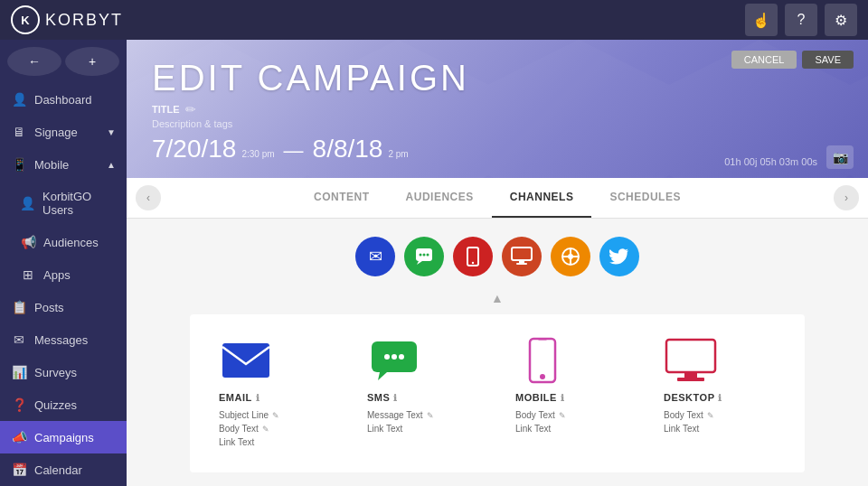  What do you see at coordinates (250, 416) in the screenshot?
I see `email-subject-line: Subject Line ✎` at bounding box center [250, 416].